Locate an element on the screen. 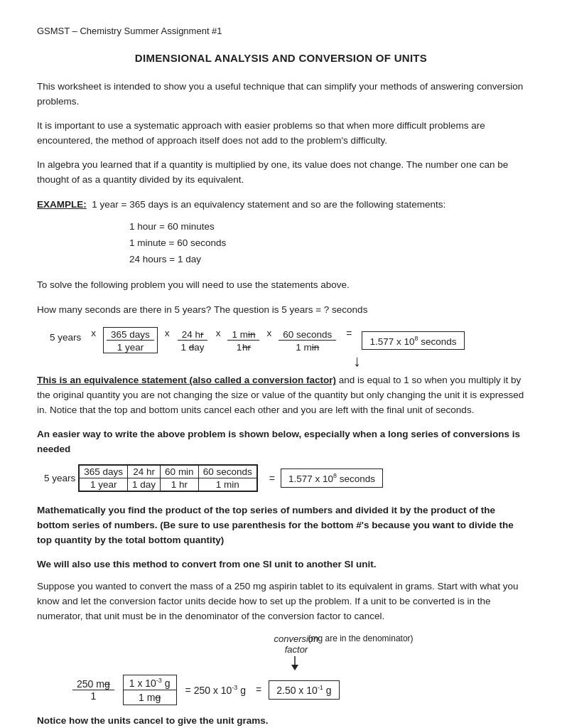 The width and height of the screenshot is (562, 728). si-eq2: = is located at coordinates (259, 690).